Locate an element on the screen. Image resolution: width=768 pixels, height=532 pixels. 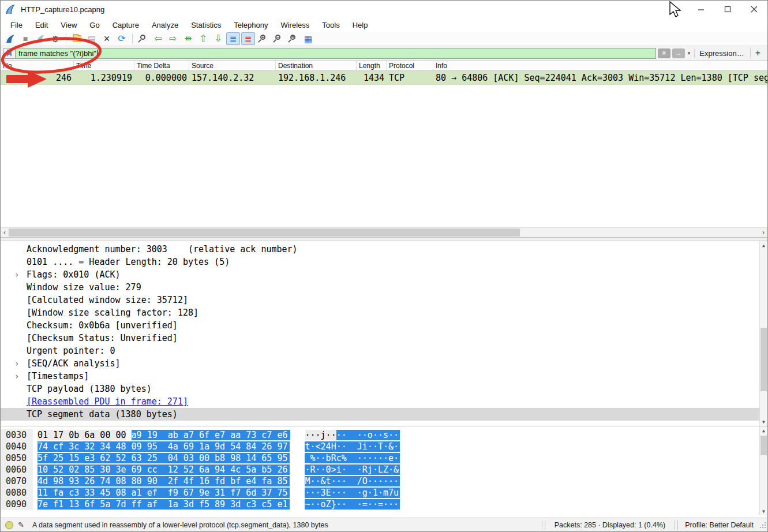
hex-row: 003001 17 0b 6a 00 00 a9 19 ab a7 6f e7 … is located at coordinates (384, 435).